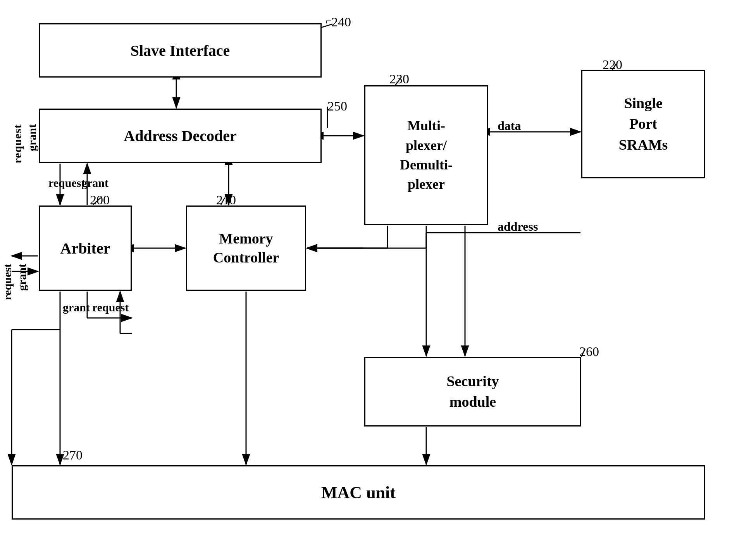 Image resolution: width=756 pixels, height=537 pixels. Describe the element at coordinates (95, 183) in the screenshot. I see `label-grant-arbiter-top: grant` at that location.